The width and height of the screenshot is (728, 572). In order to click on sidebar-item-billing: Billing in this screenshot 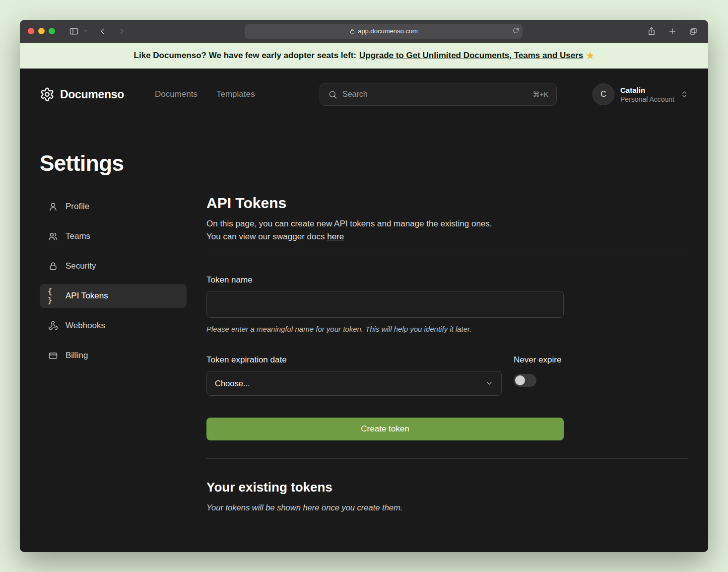, I will do `click(113, 356)`.